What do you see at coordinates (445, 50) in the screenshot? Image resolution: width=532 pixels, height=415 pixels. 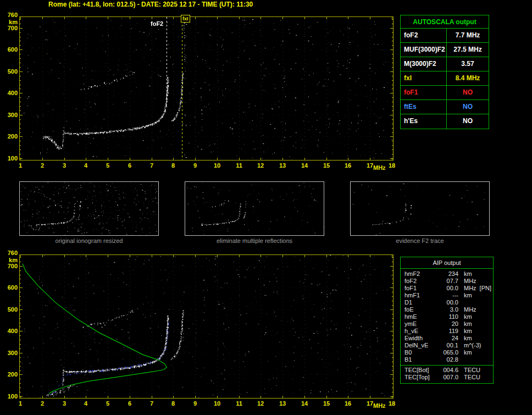 I see `autoscala-row: MUF(3000)F227.5 MHz` at bounding box center [445, 50].